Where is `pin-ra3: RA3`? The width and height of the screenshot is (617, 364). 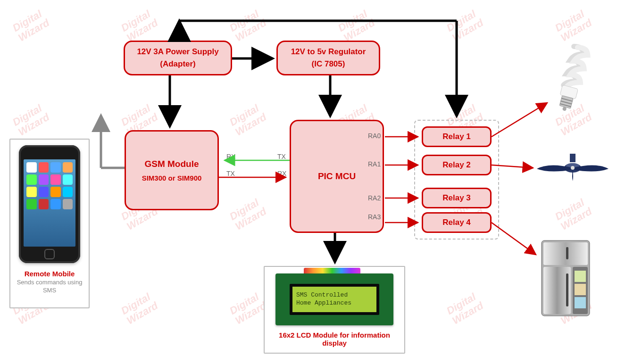
pin-ra3: RA3 is located at coordinates (375, 217).